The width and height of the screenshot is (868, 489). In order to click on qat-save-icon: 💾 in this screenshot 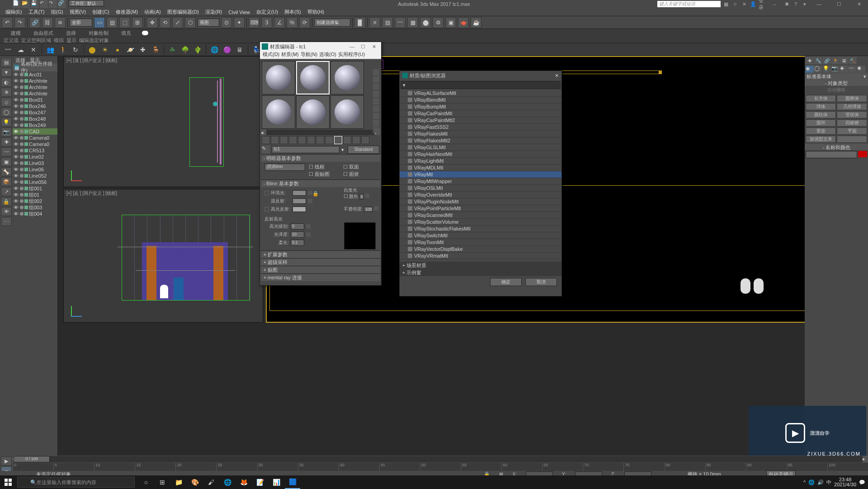, I will do `click(35, 4)`.